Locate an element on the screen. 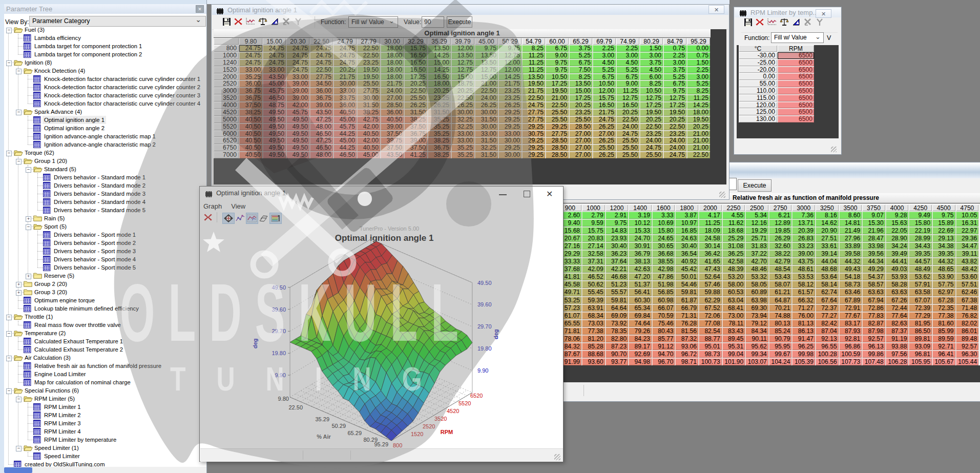 The height and width of the screenshot is (473, 980). svg-text: 5520 is located at coordinates (465, 403).